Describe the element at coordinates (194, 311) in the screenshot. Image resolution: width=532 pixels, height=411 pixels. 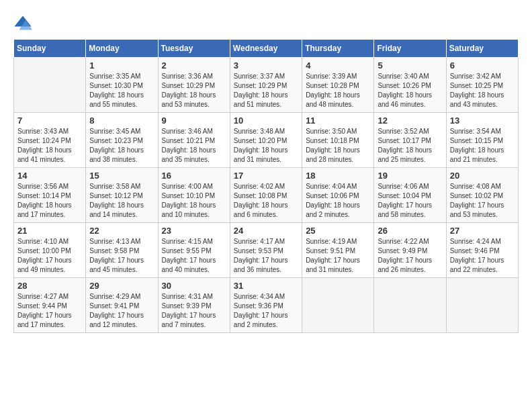
I see `day-info: Sunrise: 4:31 AMSunset: 9:39 PMDaylight:…` at that location.